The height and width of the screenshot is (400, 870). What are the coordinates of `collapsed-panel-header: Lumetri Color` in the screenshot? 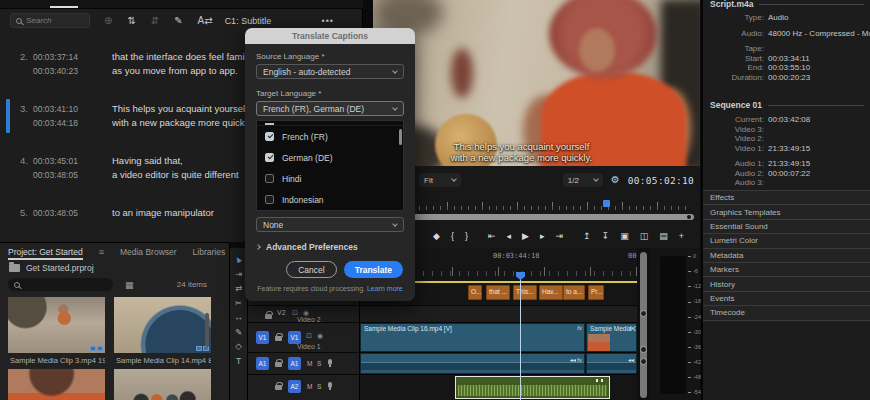 It's located at (786, 240).